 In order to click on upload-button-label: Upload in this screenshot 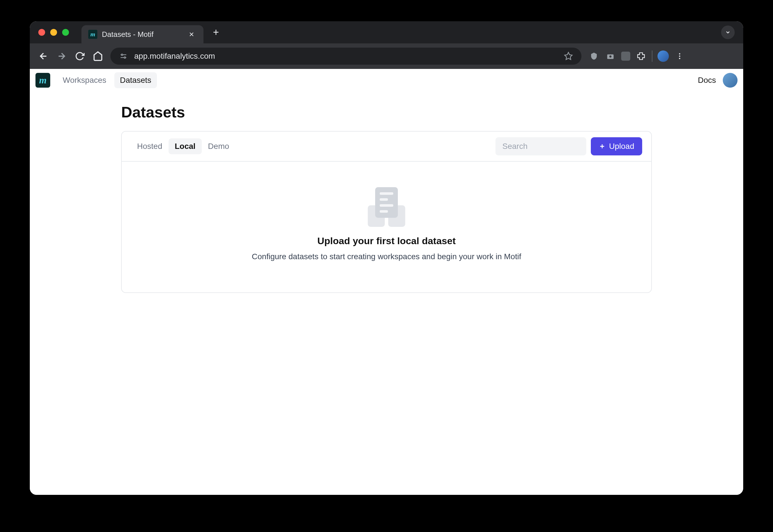, I will do `click(622, 146)`.